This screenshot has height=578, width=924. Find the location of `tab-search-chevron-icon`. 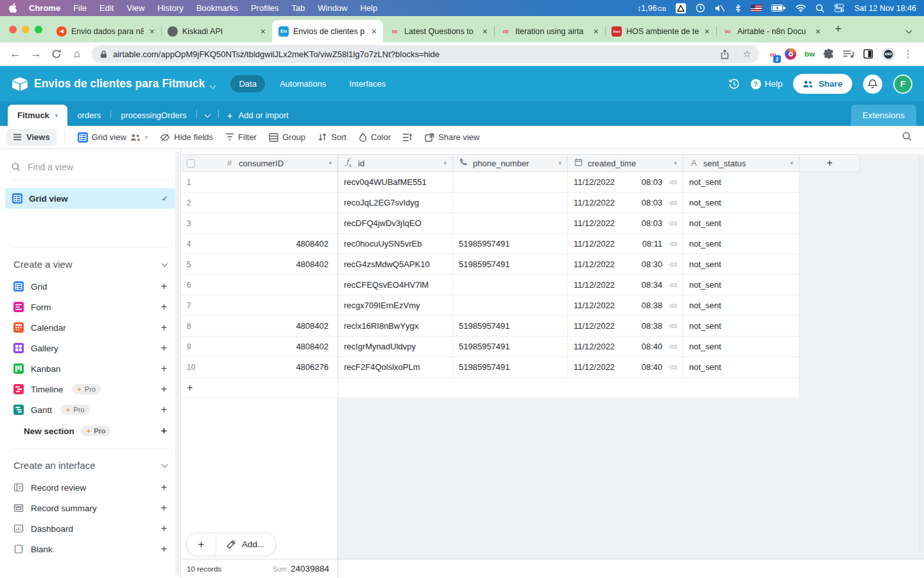

tab-search-chevron-icon is located at coordinates (912, 30).